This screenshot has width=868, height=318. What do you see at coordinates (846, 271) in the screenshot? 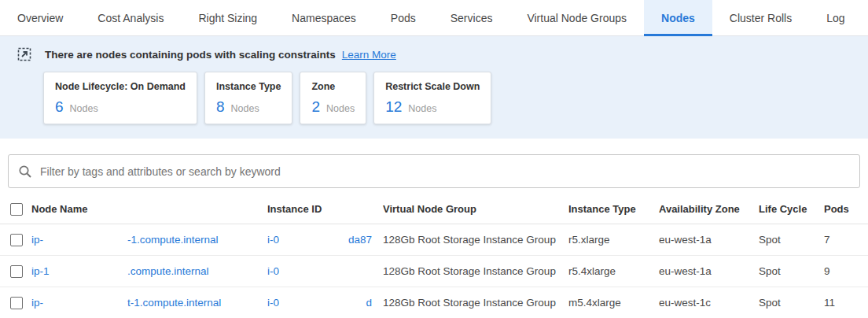
I see `pods-cell: 9` at bounding box center [846, 271].